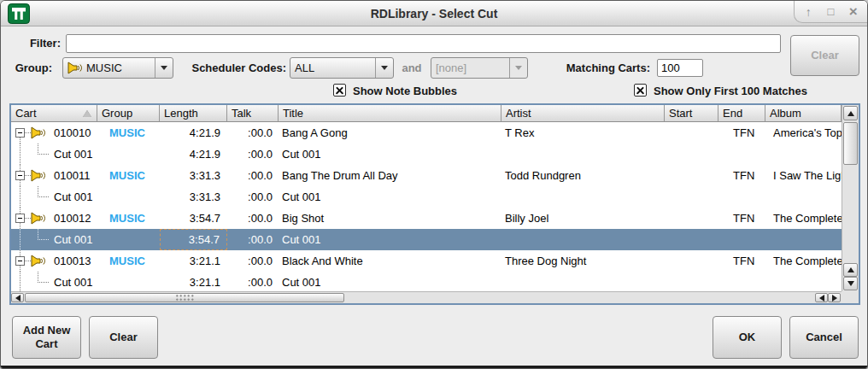  Describe the element at coordinates (193, 196) in the screenshot. I see `table-cell: 3:31.3` at that location.